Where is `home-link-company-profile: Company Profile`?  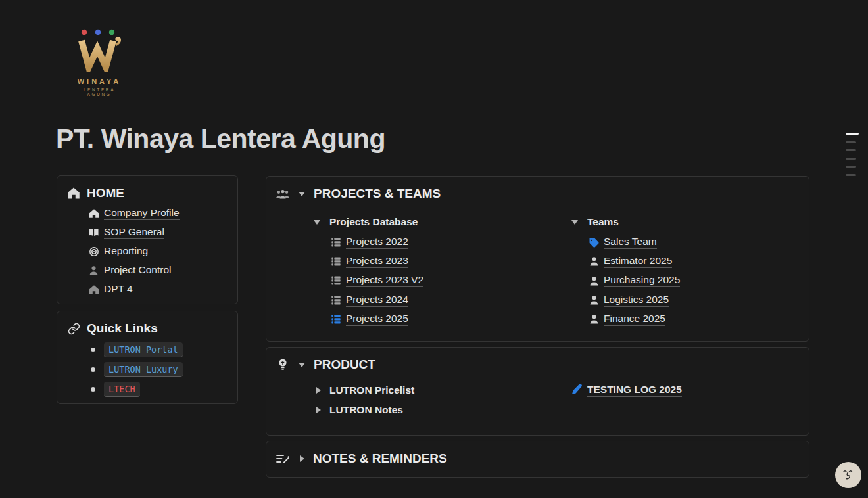
home-link-company-profile: Company Profile is located at coordinates (163, 213).